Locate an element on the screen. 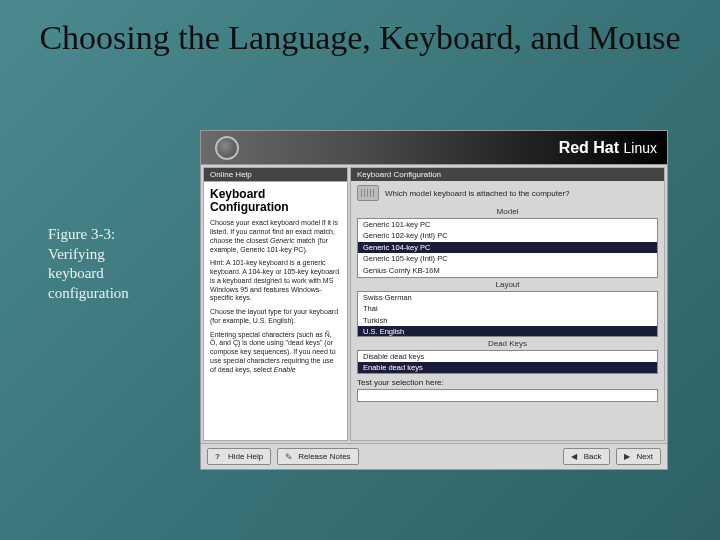 The width and height of the screenshot is (720, 540). list-item: Generic 102-key (Intl) PC is located at coordinates (508, 236).